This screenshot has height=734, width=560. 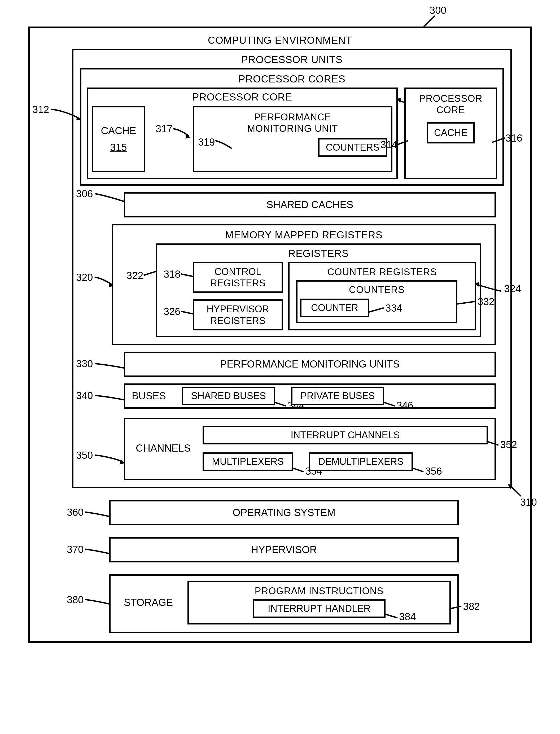 What do you see at coordinates (319, 603) in the screenshot?
I see `program-instructions: PROGRAM INSTRUCTIONS 382 INTERRUPT HANDL…` at bounding box center [319, 603].